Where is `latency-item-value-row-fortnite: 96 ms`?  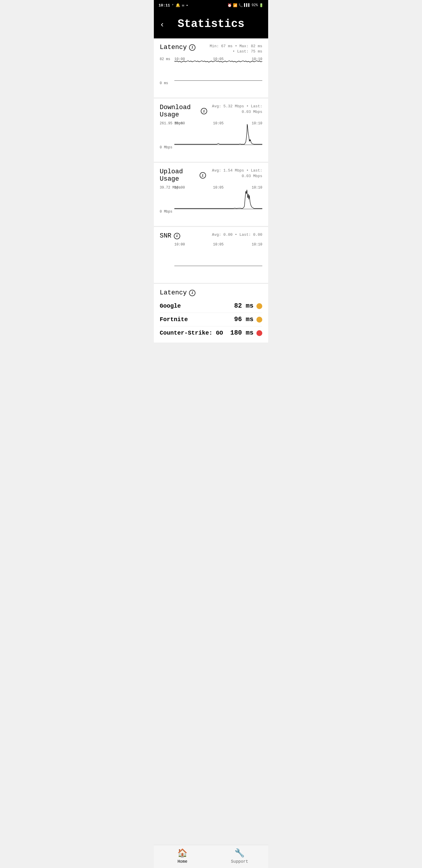 latency-item-value-row-fortnite: 96 ms is located at coordinates (248, 319).